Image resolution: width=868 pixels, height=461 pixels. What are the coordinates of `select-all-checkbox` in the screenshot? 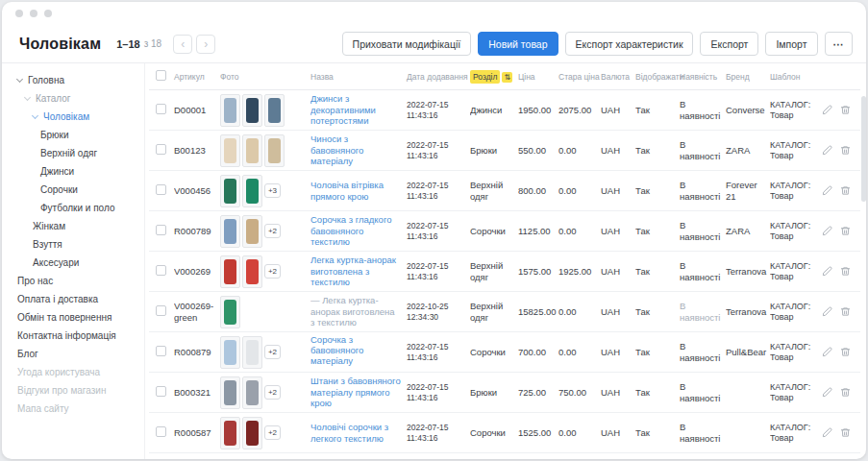 It's located at (161, 75).